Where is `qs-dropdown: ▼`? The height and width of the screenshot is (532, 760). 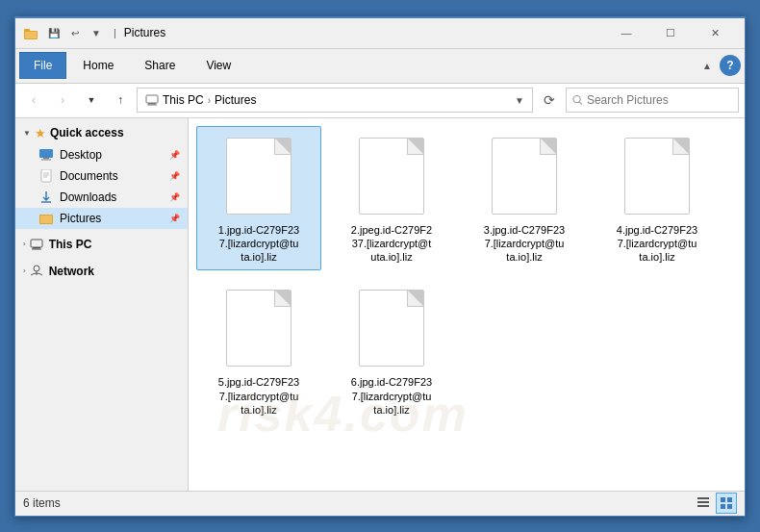 qs-dropdown: ▼ is located at coordinates (96, 33).